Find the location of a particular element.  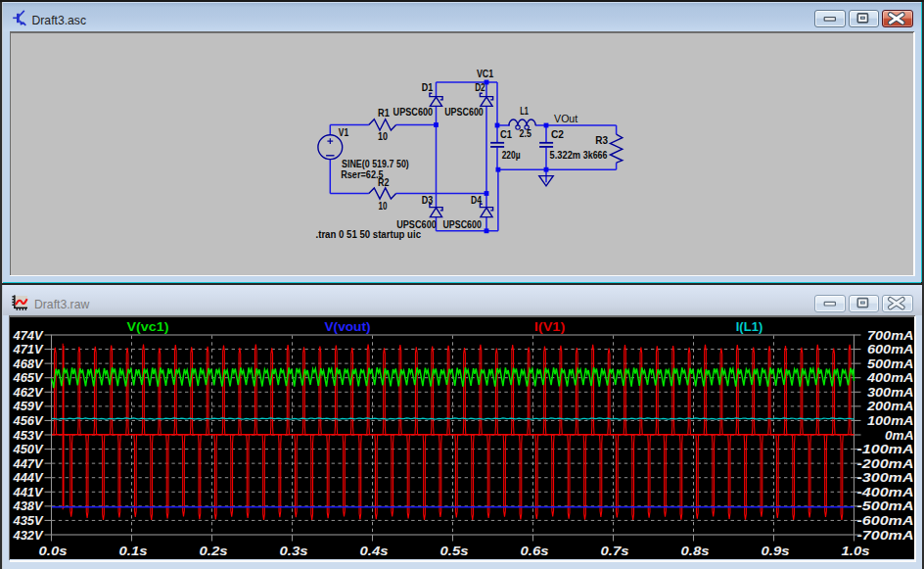

svg-text: 0.2s is located at coordinates (213, 550).